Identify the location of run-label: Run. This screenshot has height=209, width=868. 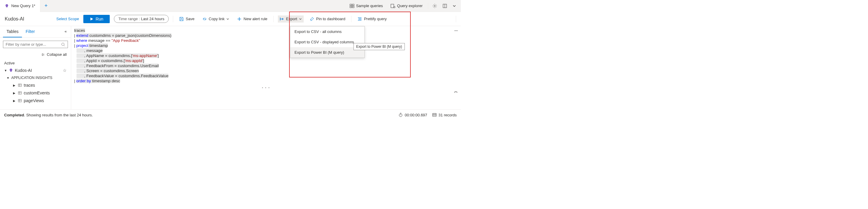
(100, 19).